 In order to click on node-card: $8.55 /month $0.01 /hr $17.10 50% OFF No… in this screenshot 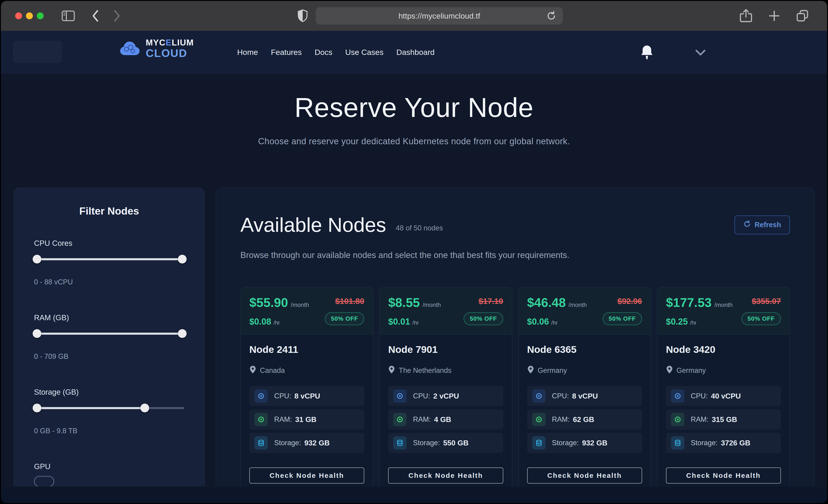, I will do `click(446, 387)`.